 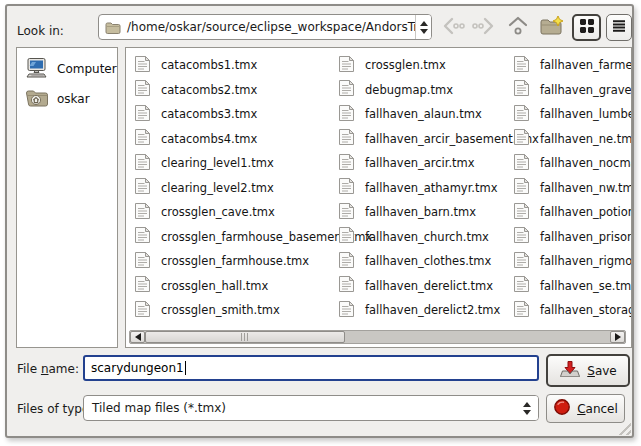 What do you see at coordinates (438, 238) in the screenshot?
I see `file-item: fallhaven_church.tmx` at bounding box center [438, 238].